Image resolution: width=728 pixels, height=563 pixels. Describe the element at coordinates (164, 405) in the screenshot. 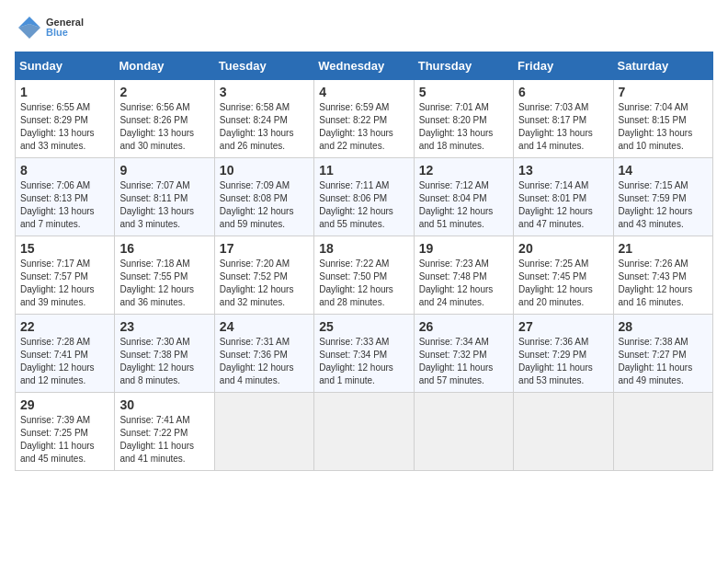

I see `day-number: 30` at that location.